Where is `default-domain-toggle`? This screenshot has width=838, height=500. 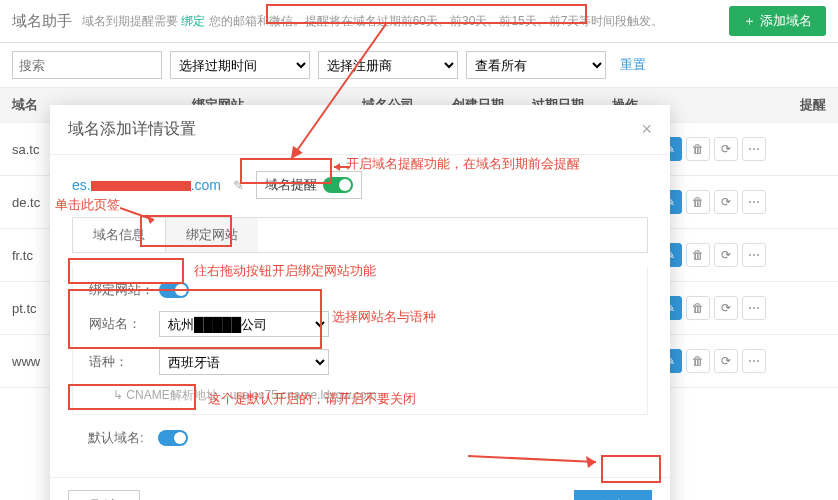 default-domain-toggle is located at coordinates (173, 438).